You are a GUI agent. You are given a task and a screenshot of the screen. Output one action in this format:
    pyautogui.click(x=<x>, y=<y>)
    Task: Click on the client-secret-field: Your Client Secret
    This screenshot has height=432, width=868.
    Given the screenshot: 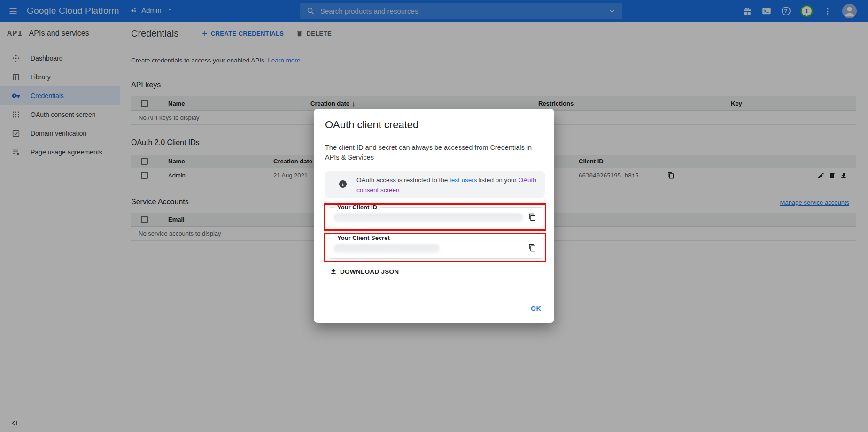 What is the action you would take?
    pyautogui.click(x=436, y=248)
    